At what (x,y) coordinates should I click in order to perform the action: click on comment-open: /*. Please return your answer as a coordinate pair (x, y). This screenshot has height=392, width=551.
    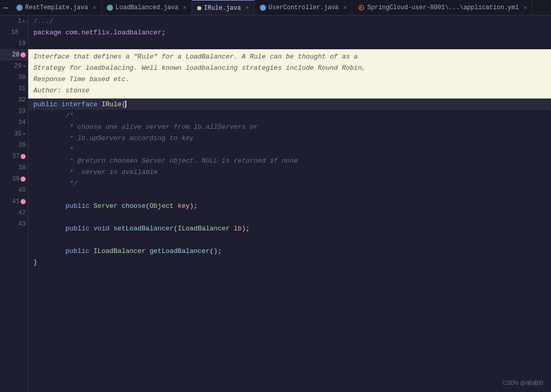
    Looking at the image, I should click on (53, 116).